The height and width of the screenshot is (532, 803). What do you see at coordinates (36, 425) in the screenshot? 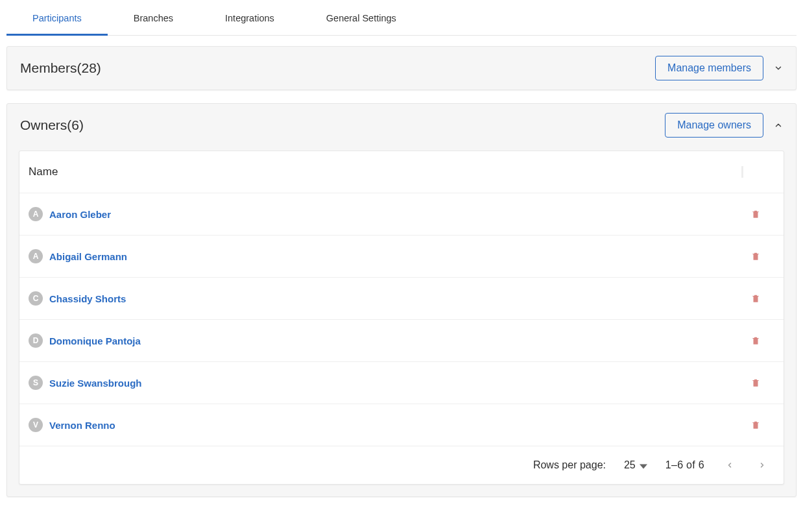
I see `avatar: V` at bounding box center [36, 425].